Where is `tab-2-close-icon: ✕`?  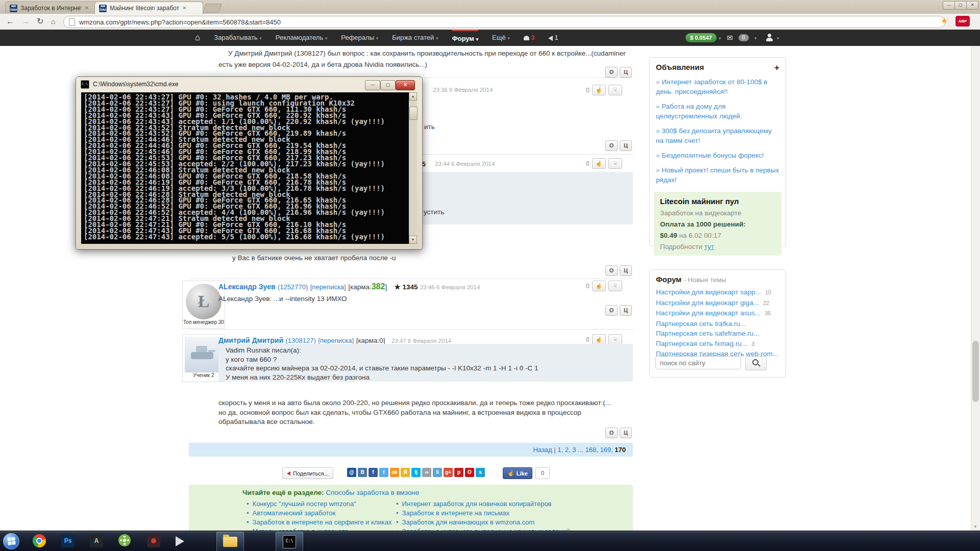 tab-2-close-icon: ✕ is located at coordinates (184, 8).